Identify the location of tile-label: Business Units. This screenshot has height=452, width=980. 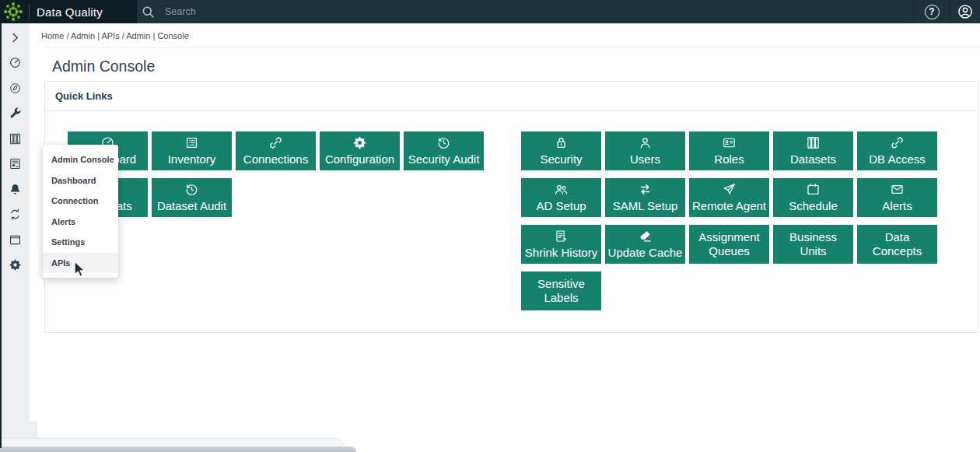
(814, 244).